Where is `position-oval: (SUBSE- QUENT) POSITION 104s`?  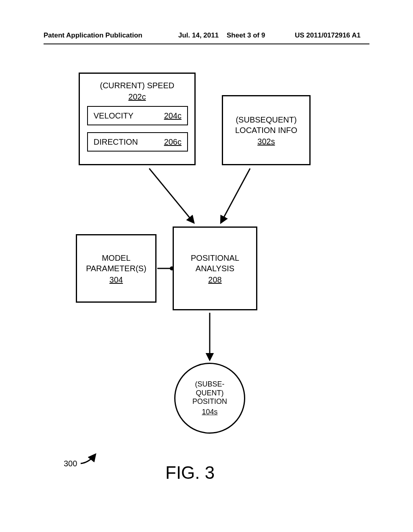
position-oval: (SUBSE- QUENT) POSITION 104s is located at coordinates (210, 398).